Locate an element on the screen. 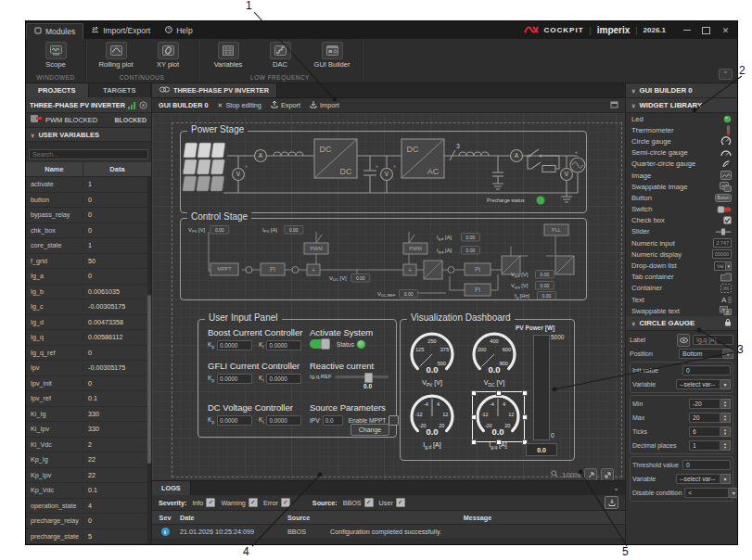 The height and width of the screenshot is (560, 752). import-button: Import is located at coordinates (325, 106).